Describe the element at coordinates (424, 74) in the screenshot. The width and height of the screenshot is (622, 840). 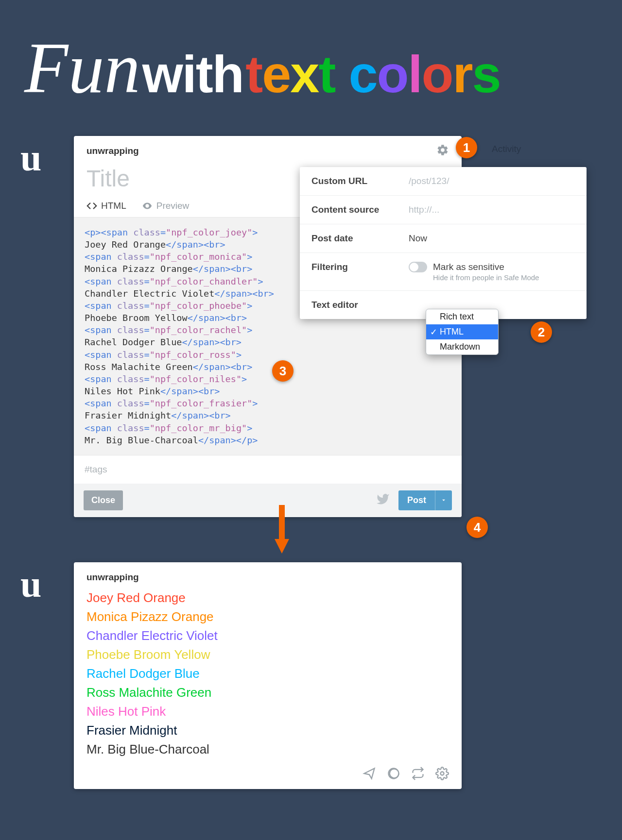
I see `heading-colors: colors` at that location.